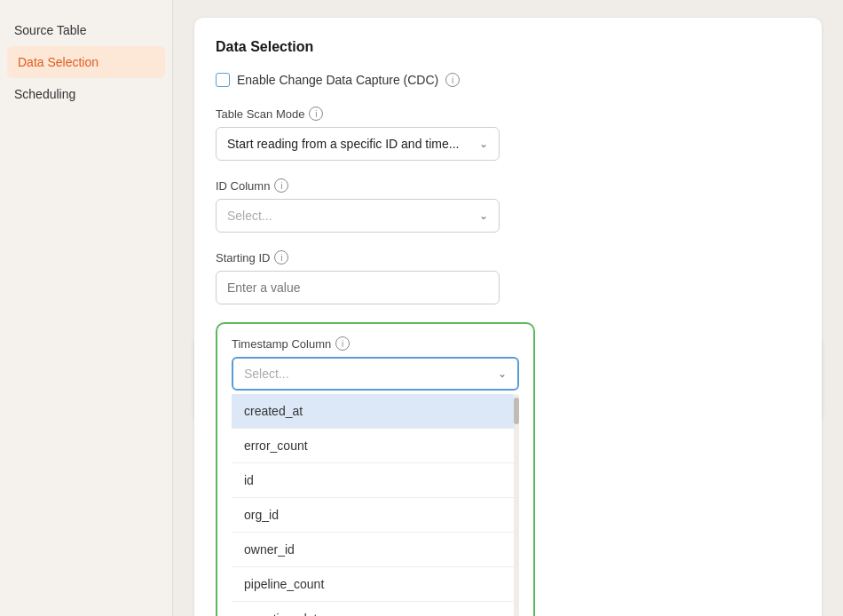 The height and width of the screenshot is (616, 843). I want to click on option-id: id, so click(373, 479).